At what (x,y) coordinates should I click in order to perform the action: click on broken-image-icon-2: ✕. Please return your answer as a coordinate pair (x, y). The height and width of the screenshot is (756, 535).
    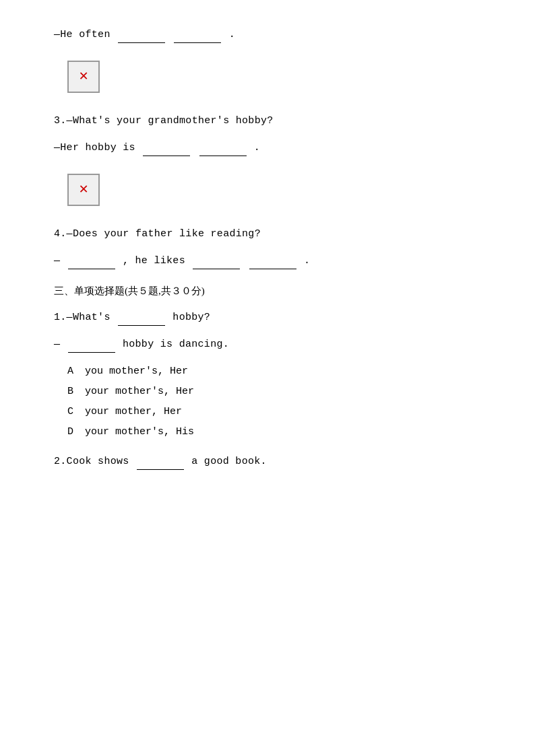
    Looking at the image, I should click on (84, 190).